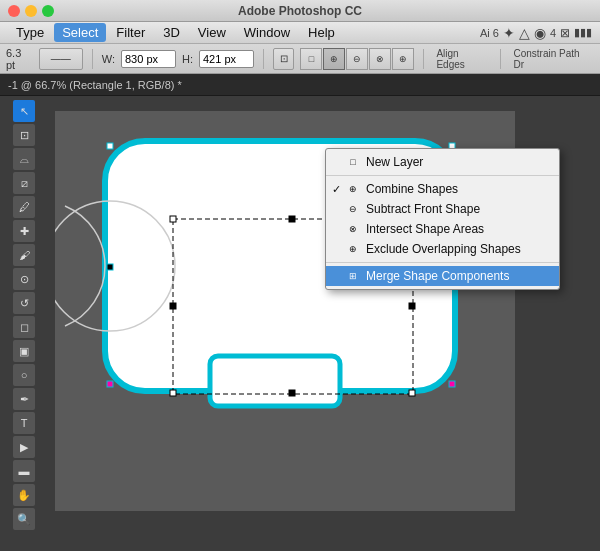  What do you see at coordinates (524, 33) in the screenshot?
I see `drive-icon: △` at bounding box center [524, 33].